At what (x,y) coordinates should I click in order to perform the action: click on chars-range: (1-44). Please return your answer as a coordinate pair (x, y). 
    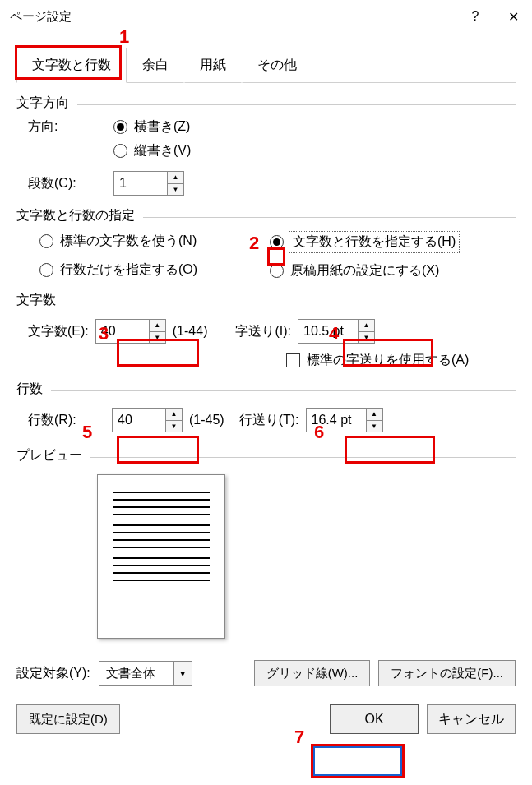
    Looking at the image, I should click on (191, 331).